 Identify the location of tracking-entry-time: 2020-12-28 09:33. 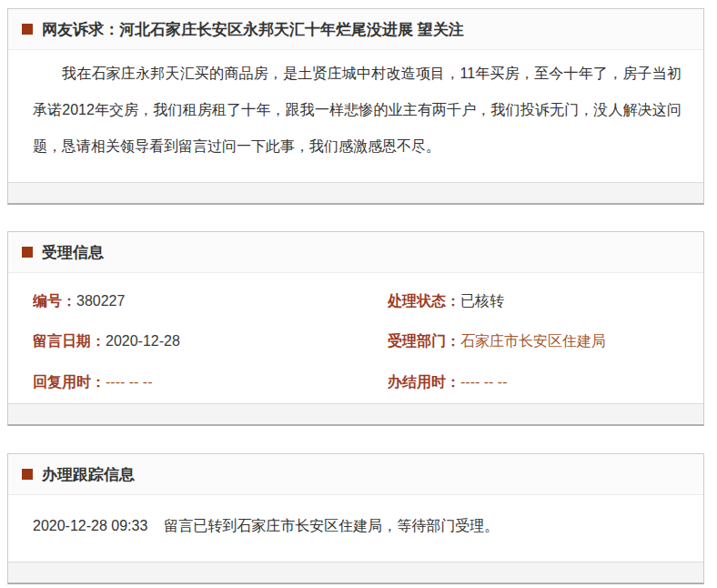
(90, 526).